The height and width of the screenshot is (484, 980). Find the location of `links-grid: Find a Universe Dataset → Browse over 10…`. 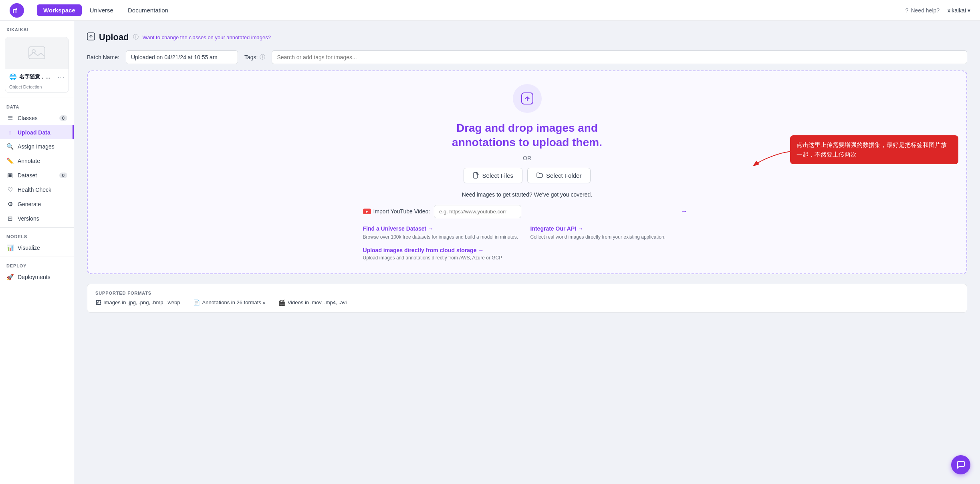

links-grid: Find a Universe Dataset → Browse over 10… is located at coordinates (527, 233).